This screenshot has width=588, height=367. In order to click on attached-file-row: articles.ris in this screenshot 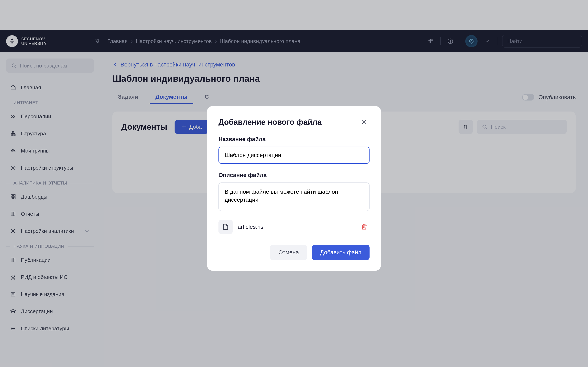, I will do `click(294, 227)`.